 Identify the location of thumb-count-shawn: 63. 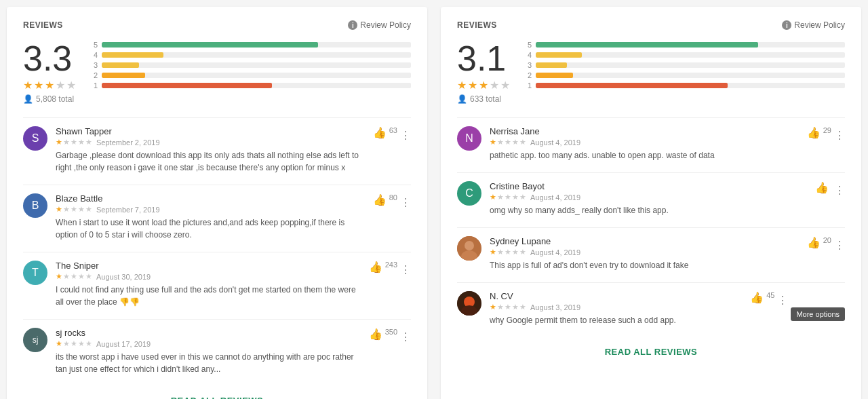
(393, 130).